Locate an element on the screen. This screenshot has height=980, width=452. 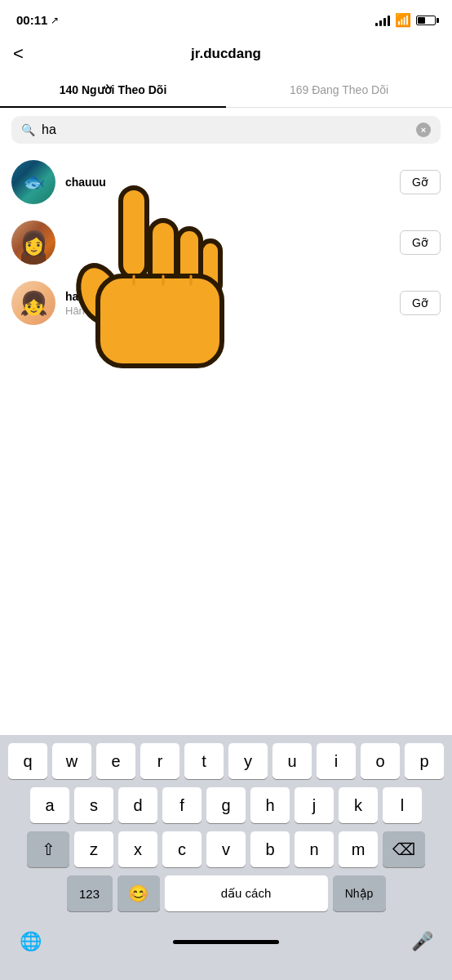
key-j: j is located at coordinates (314, 805).